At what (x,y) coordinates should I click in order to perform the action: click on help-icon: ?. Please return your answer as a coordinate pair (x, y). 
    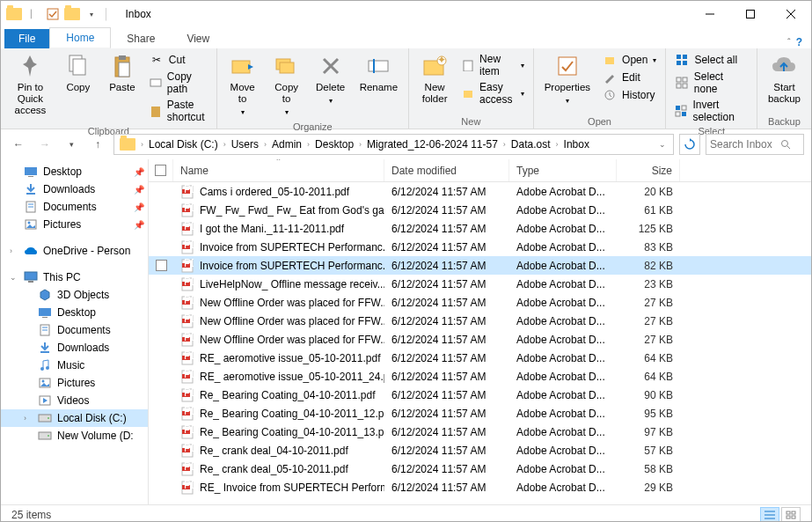
    Looking at the image, I should click on (799, 42).